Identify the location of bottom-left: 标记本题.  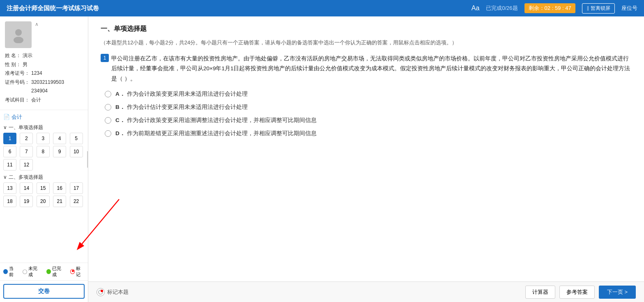
(113, 292).